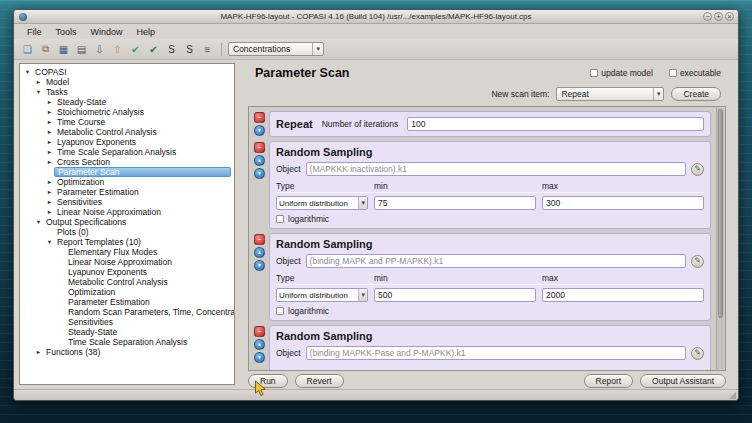 The height and width of the screenshot is (423, 752). What do you see at coordinates (127, 232) in the screenshot?
I see `tree-item-plots-0: Plots (0)` at bounding box center [127, 232].